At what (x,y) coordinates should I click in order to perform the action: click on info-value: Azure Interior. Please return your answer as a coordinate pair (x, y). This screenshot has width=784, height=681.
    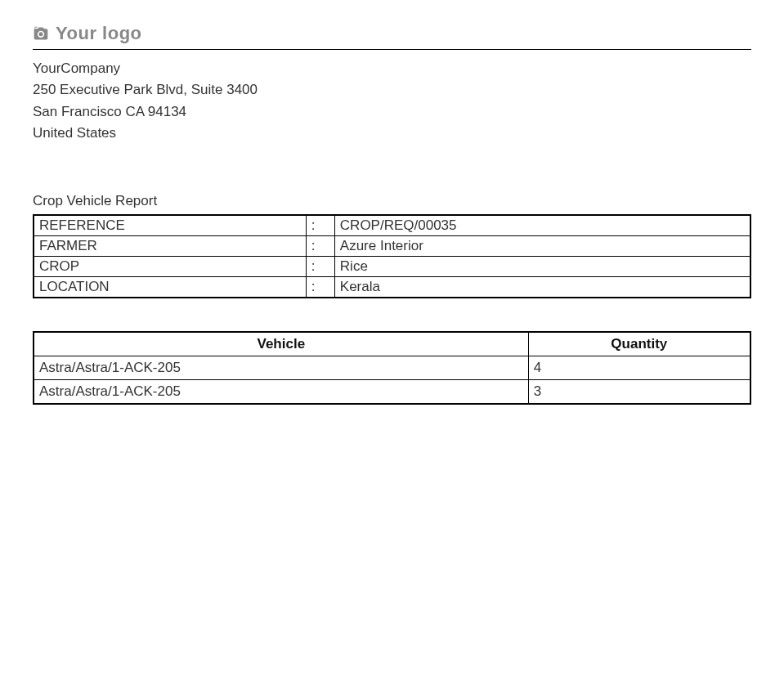
    Looking at the image, I should click on (543, 247).